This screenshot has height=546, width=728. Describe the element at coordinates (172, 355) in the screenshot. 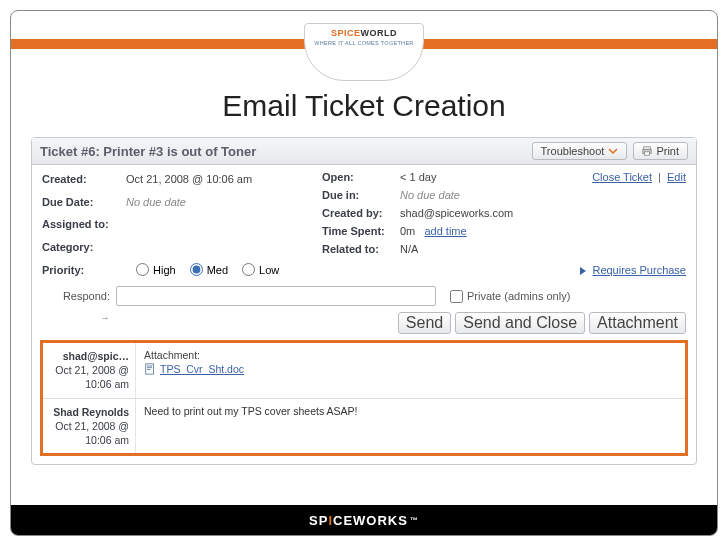

I see `attachment-label: Attachment:` at that location.